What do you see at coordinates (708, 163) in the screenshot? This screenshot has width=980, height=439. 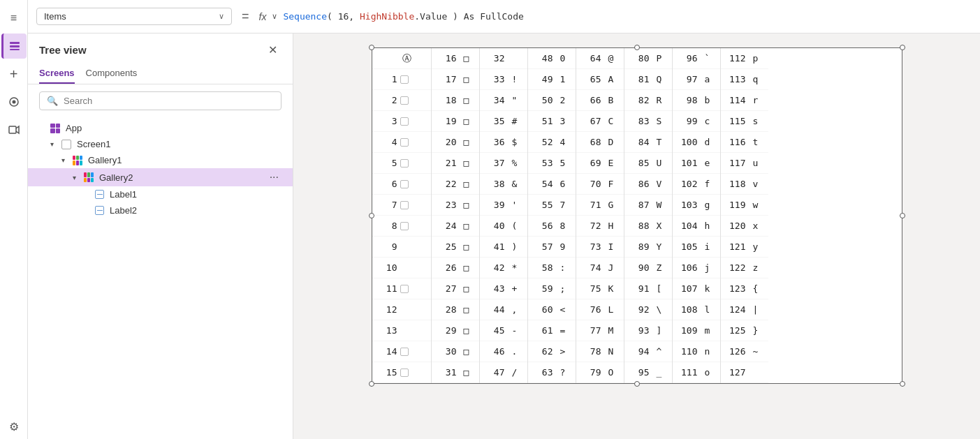 I see `row-char: e` at bounding box center [708, 163].